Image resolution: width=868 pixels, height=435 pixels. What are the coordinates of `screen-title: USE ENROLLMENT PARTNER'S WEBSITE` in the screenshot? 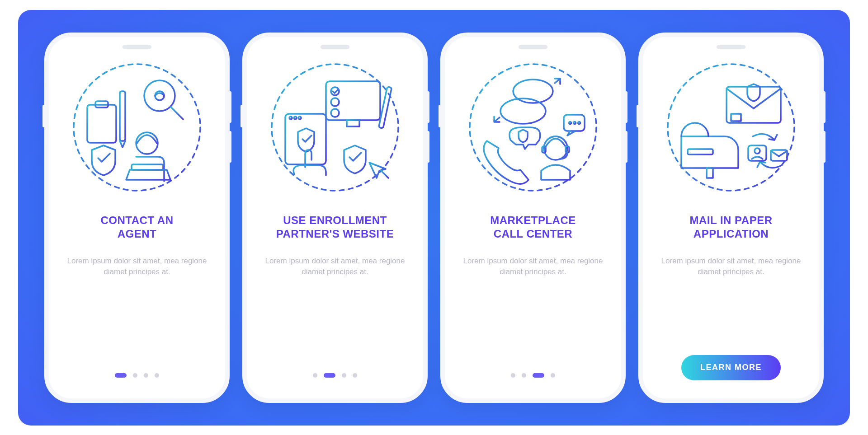 It's located at (335, 227).